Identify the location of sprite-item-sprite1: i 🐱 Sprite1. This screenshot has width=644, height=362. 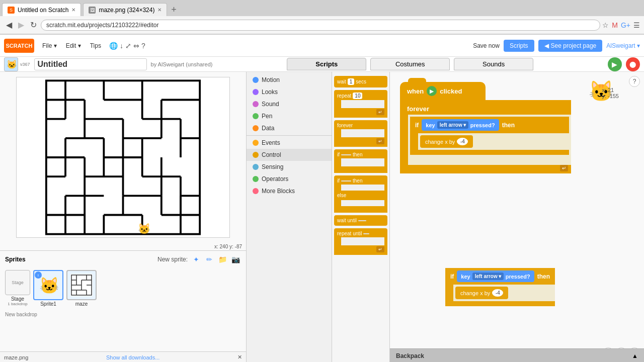
(48, 289).